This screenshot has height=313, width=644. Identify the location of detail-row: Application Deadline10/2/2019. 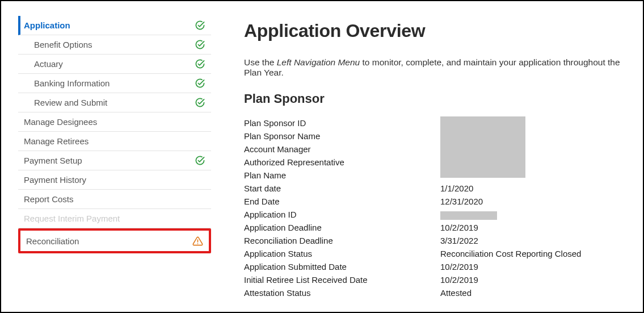
(433, 227).